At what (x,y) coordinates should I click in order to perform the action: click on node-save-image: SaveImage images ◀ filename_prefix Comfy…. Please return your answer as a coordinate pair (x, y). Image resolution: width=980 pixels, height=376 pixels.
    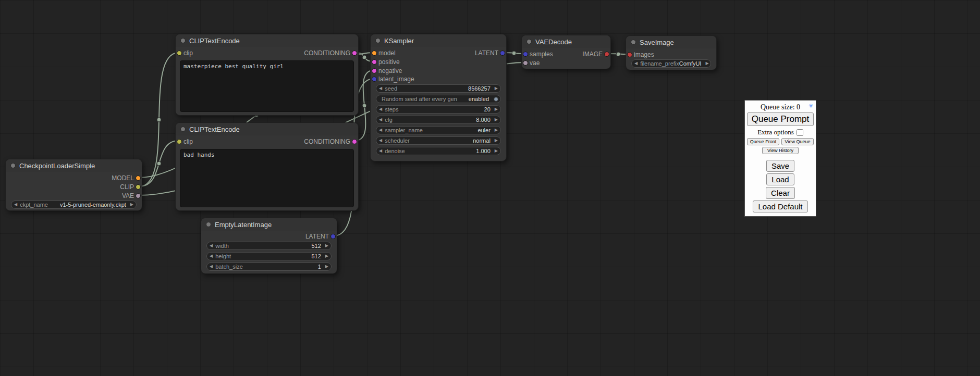
    Looking at the image, I should click on (671, 53).